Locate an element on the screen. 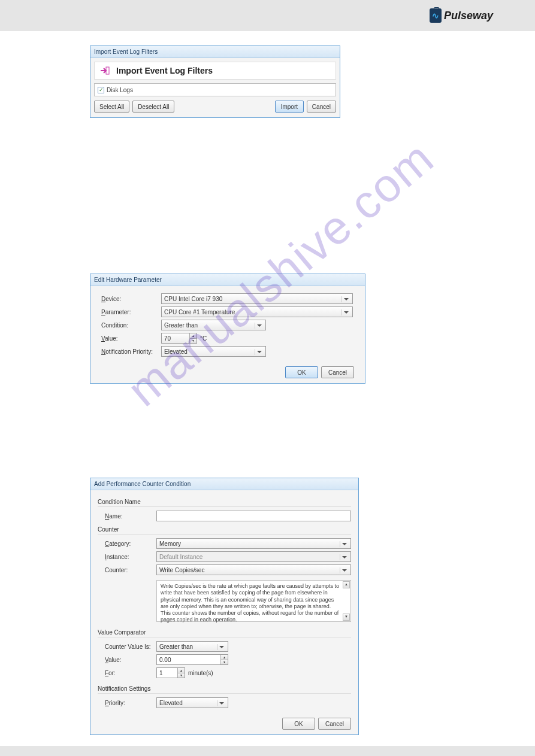  filter-item-label: Disk Logs is located at coordinates (120, 90).